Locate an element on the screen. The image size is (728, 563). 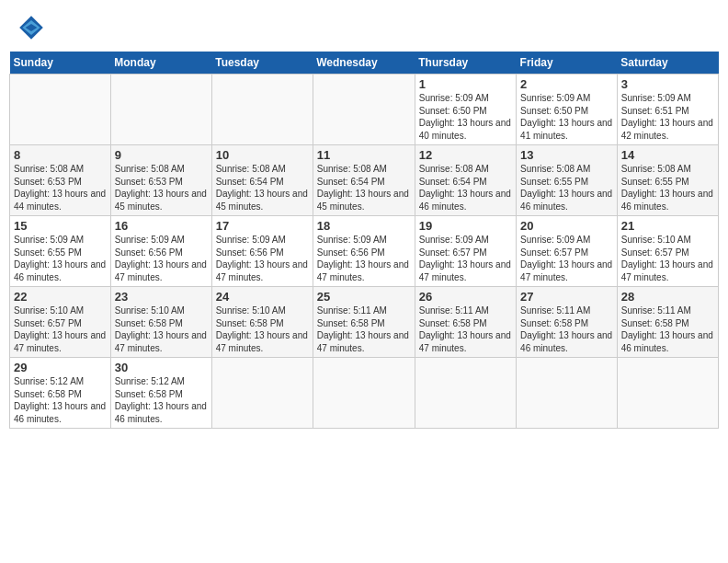
day-number: 14 is located at coordinates (667, 155).